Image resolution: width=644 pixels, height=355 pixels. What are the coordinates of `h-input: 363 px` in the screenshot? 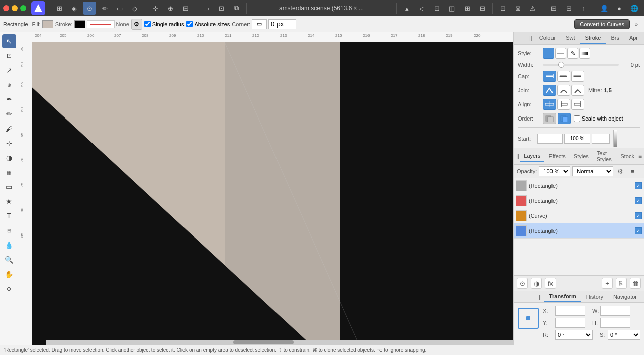 It's located at (615, 323).